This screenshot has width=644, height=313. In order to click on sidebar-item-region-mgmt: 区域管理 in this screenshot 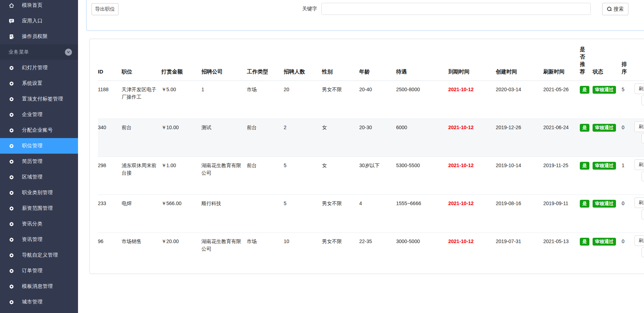, I will do `click(39, 177)`.